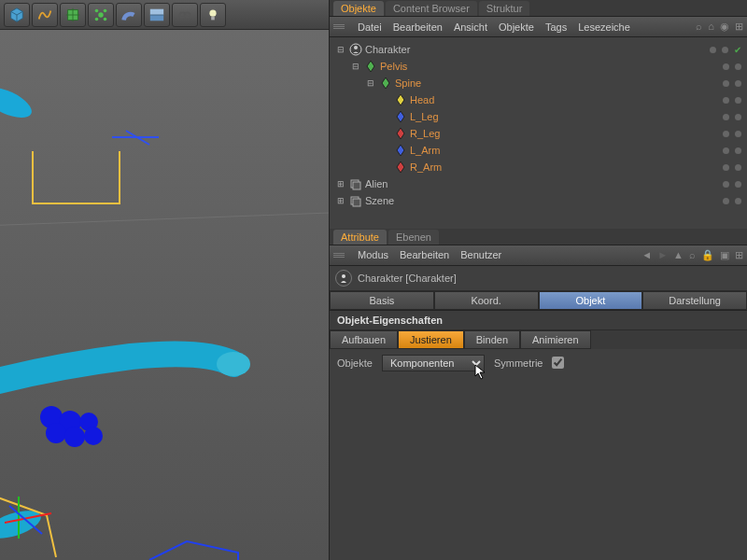  What do you see at coordinates (471, 27) in the screenshot?
I see `menu-view: Ansicht` at bounding box center [471, 27].